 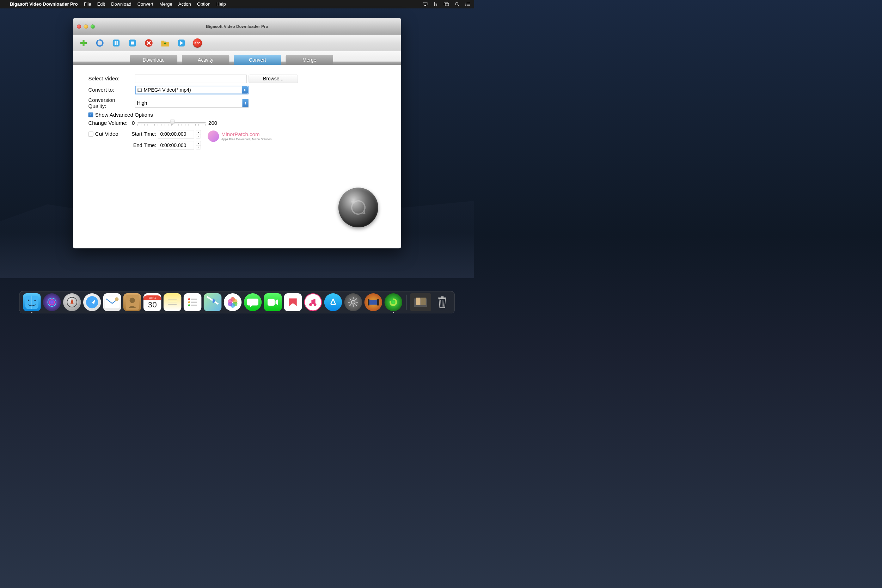 I want to click on refresh-button, so click(x=100, y=43).